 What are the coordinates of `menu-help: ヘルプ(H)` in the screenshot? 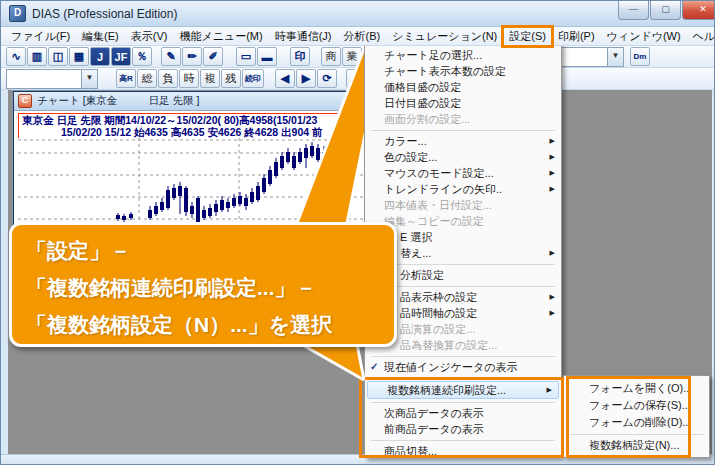 It's located at (701, 36).